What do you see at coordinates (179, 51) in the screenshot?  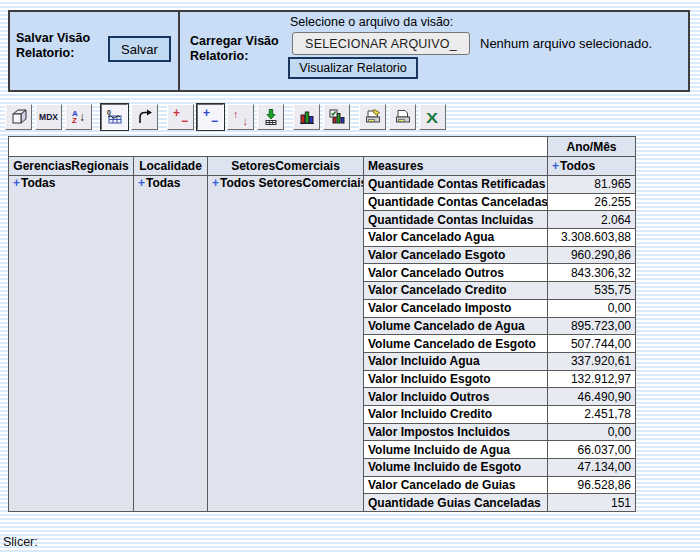 I see `panel-divider` at bounding box center [179, 51].